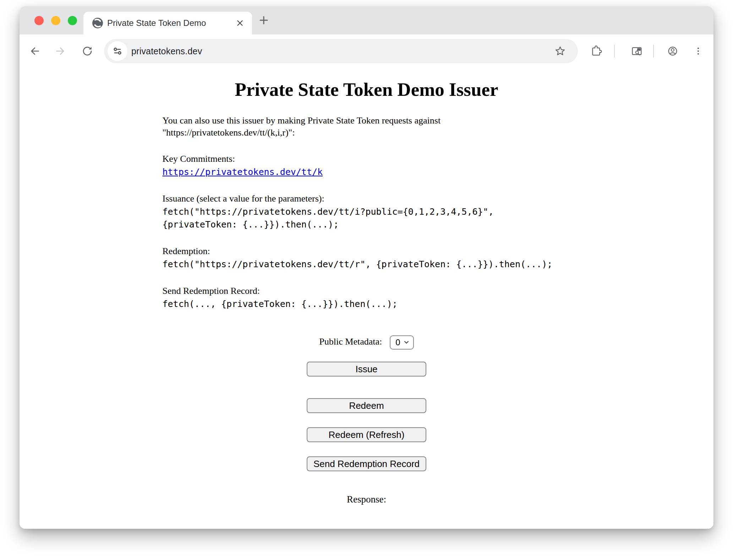  Describe the element at coordinates (367, 291) in the screenshot. I see `section-label: Send Redemption Record:` at that location.